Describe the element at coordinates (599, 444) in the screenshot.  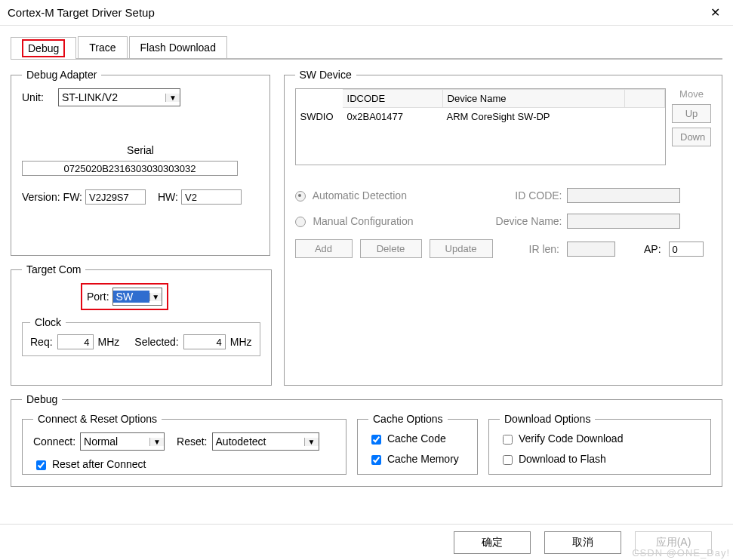
I see `group-download-options: Download Options Verify Code Download Do…` at that location.